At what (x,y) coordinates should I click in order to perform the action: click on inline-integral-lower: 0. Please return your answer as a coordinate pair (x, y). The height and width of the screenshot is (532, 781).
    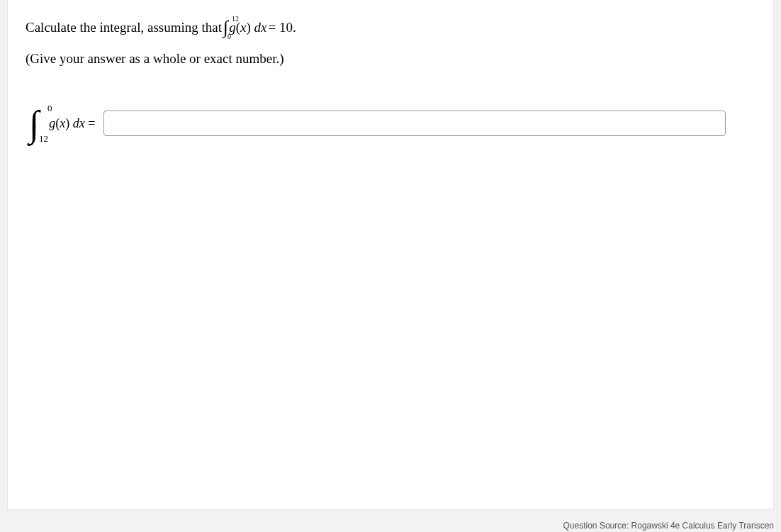
    Looking at the image, I should click on (230, 37).